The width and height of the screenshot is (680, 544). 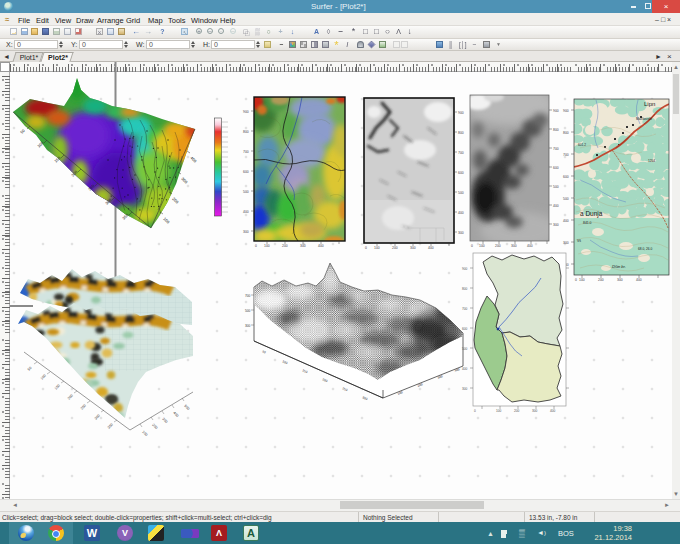 What do you see at coordinates (582, 145) in the screenshot?
I see `svg-text: 601.2` at bounding box center [582, 145].